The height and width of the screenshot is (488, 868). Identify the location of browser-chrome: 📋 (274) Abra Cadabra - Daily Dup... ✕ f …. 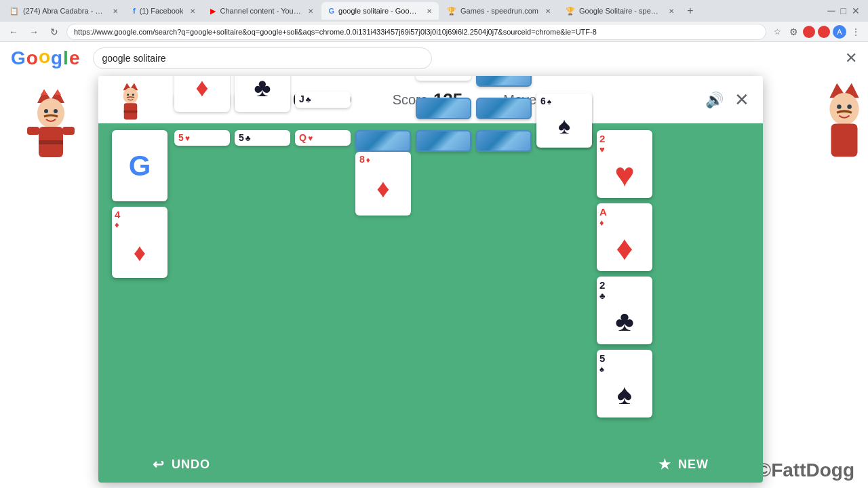
(434, 21).